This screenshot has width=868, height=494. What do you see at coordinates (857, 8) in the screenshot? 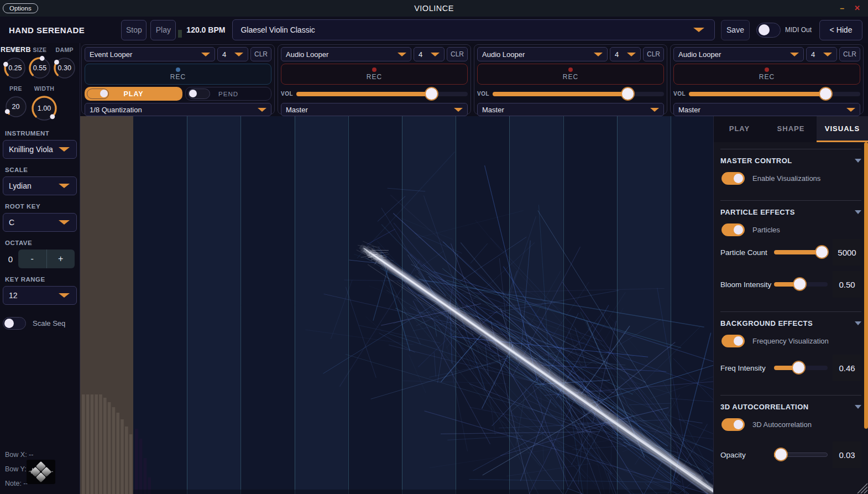
I see `close-icon: ✕` at bounding box center [857, 8].